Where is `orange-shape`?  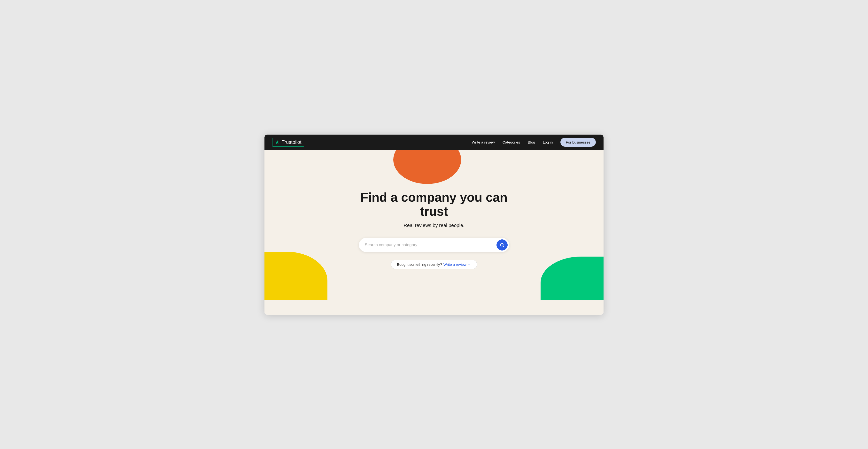
orange-shape is located at coordinates (427, 167).